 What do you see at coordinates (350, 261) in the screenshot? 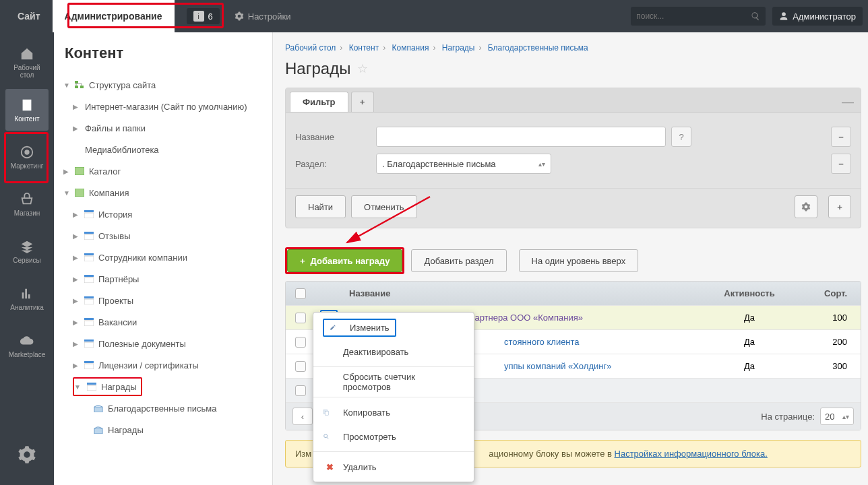
I see `btn-label: Добавить награду` at bounding box center [350, 261].